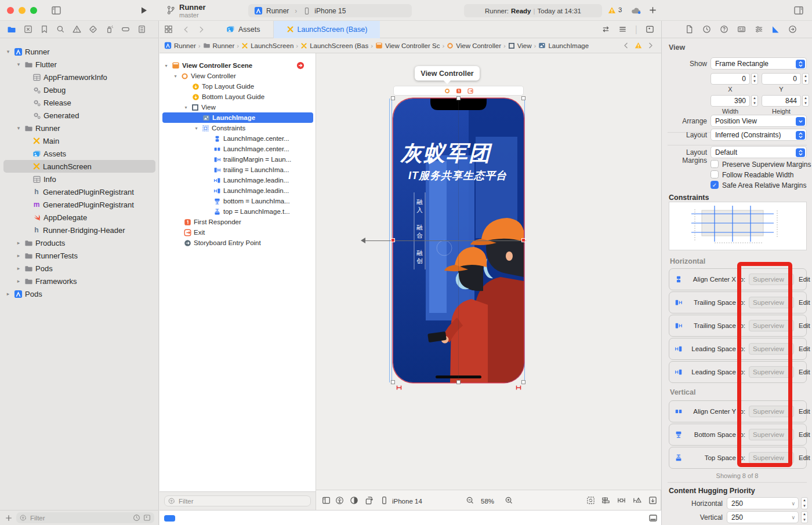  What do you see at coordinates (781, 79) in the screenshot?
I see `y-field: 0` at bounding box center [781, 79].